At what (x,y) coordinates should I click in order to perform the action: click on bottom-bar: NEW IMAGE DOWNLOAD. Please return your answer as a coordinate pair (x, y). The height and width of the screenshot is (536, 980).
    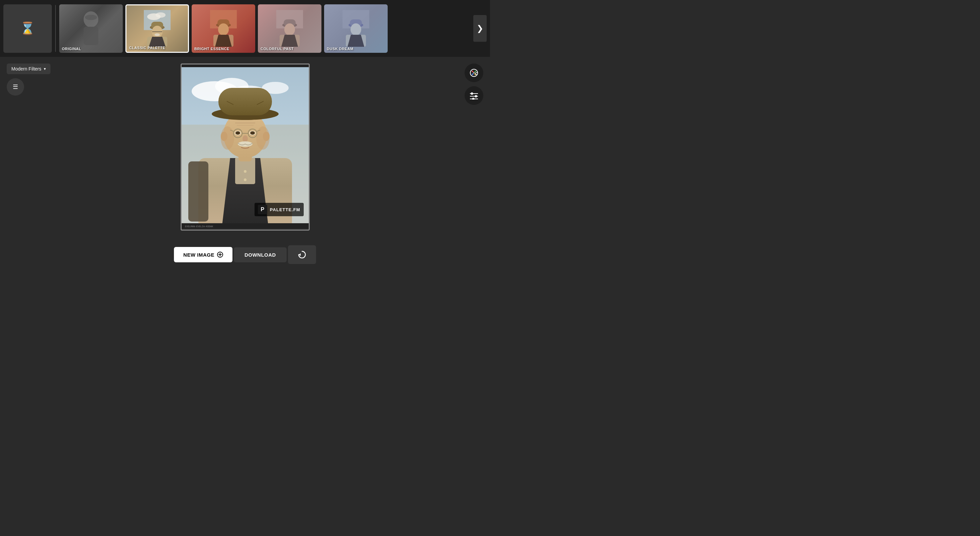
    Looking at the image, I should click on (245, 255).